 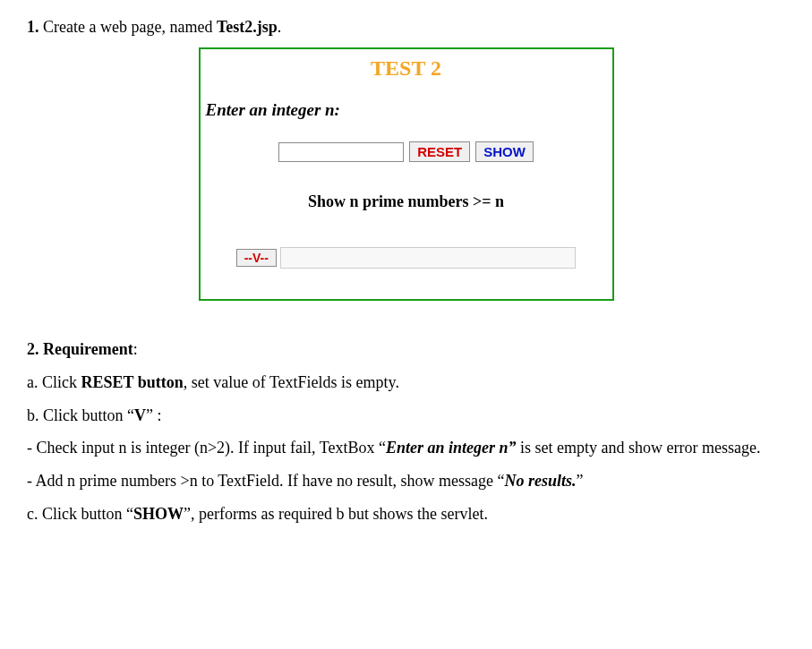 I want to click on req-colon: :, so click(x=136, y=349).